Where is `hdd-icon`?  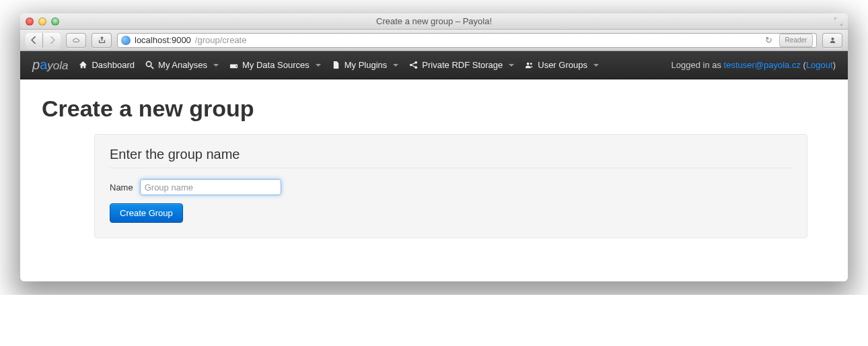
hdd-icon is located at coordinates (234, 65).